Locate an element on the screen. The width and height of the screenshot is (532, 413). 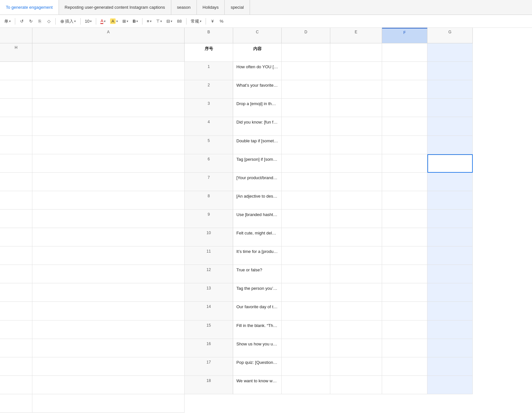
row-7-F is located at coordinates (450, 182).